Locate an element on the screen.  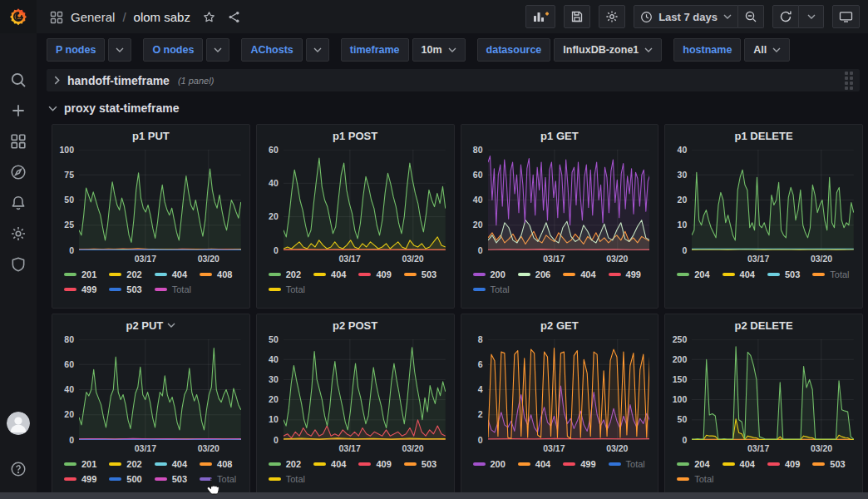
variable-value-dropdown: InfluxDB-zone1 is located at coordinates (608, 50).